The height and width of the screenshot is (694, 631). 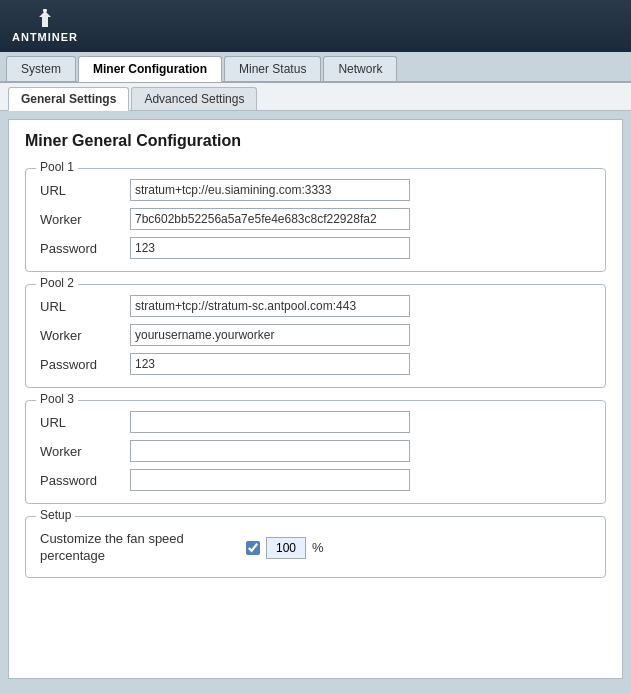 What do you see at coordinates (68, 99) in the screenshot?
I see `sub-tab-general-settings: General Settings` at bounding box center [68, 99].